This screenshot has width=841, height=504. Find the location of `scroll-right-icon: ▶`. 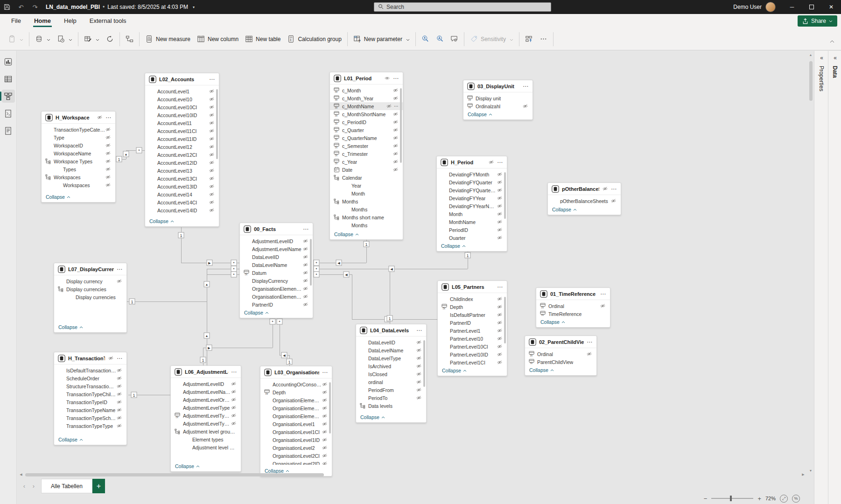

scroll-right-icon: ▶ is located at coordinates (803, 475).